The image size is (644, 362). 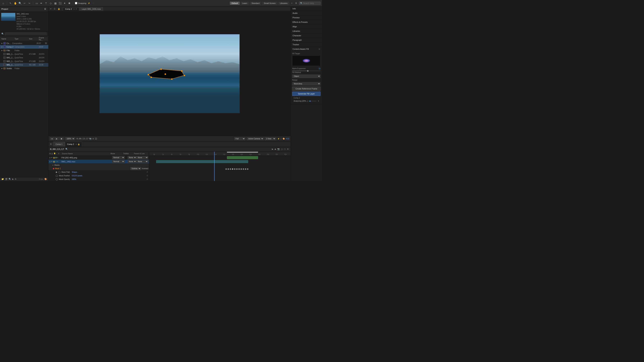 What do you see at coordinates (136, 168) in the screenshot?
I see `mask-mode-select: SubtractAddNone` at bounding box center [136, 168].